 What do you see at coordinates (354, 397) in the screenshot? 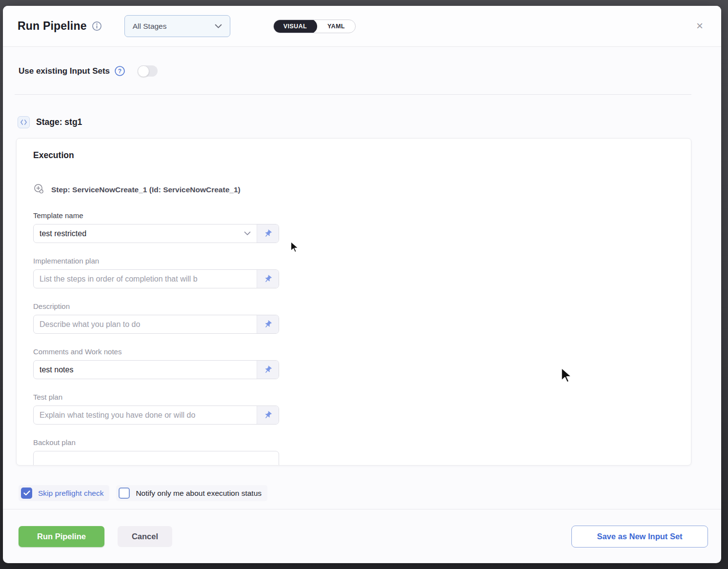
I see `field-label-test-plan: Test plan` at bounding box center [354, 397].